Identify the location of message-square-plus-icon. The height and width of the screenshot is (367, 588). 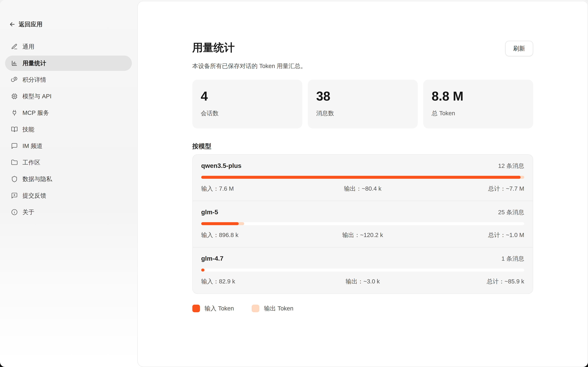
(14, 196).